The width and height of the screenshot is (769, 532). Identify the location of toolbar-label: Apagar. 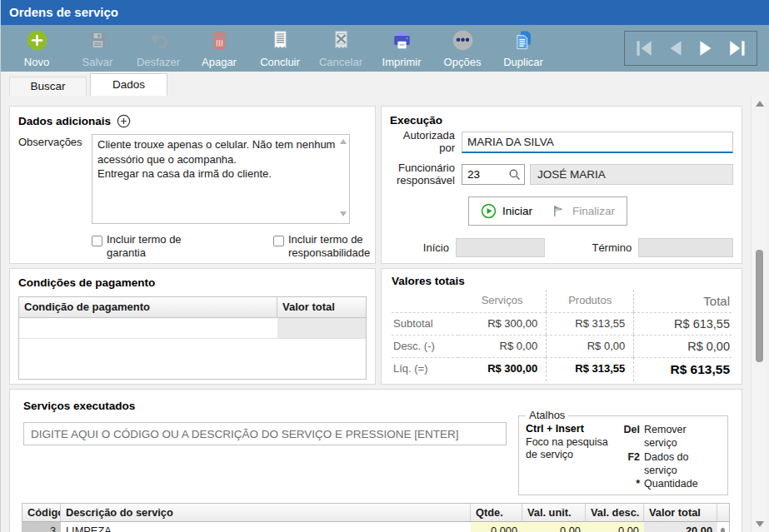
(219, 62).